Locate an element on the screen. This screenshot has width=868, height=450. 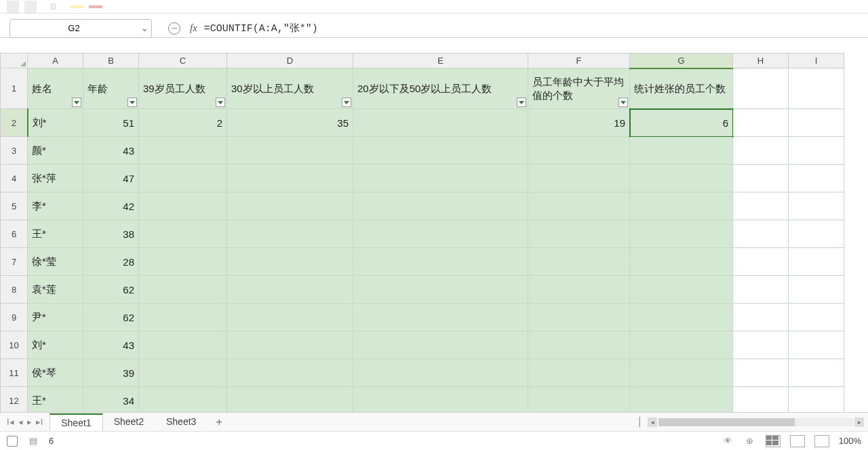
cell-G5 is located at coordinates (682, 206).